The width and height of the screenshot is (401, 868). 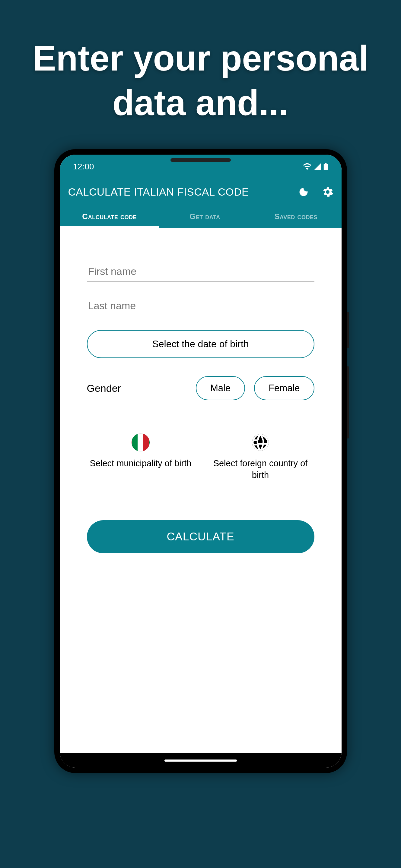 What do you see at coordinates (284, 388) in the screenshot?
I see `gender-female-button: Female` at bounding box center [284, 388].